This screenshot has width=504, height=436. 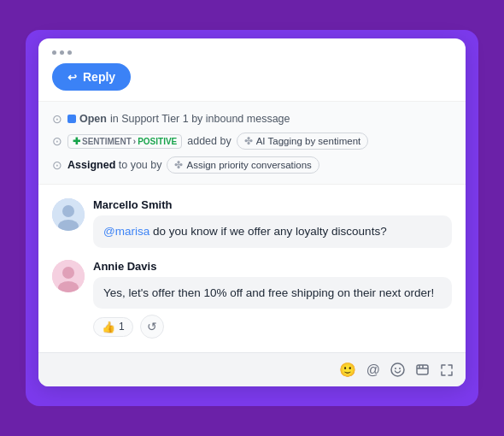 I want to click on message-row: Marcello Smith @marisa do you know if we…, so click(x=252, y=223).